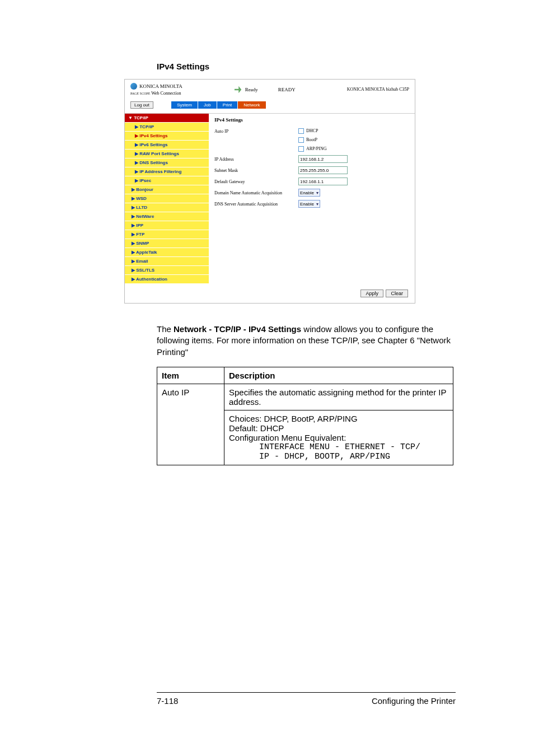  What do you see at coordinates (323, 170) in the screenshot?
I see `subnet-input: 255.255.255.0` at bounding box center [323, 170].